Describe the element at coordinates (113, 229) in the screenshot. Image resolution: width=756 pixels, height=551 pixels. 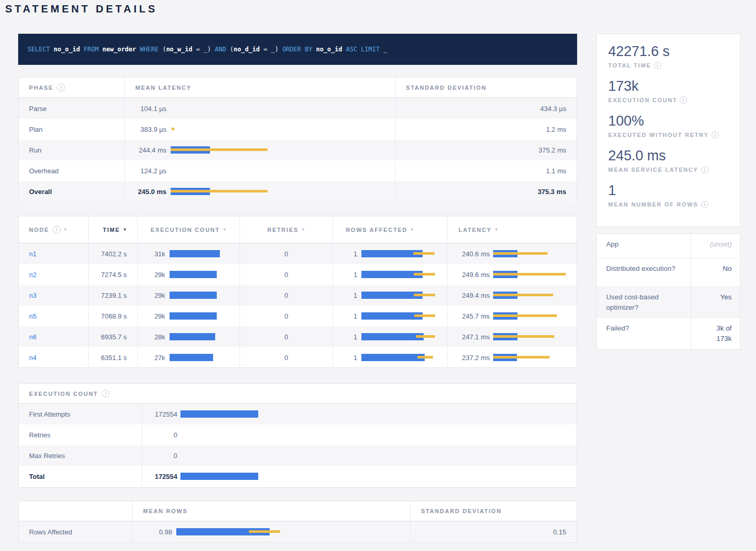
I see `time-column-header: TIME ▼` at that location.